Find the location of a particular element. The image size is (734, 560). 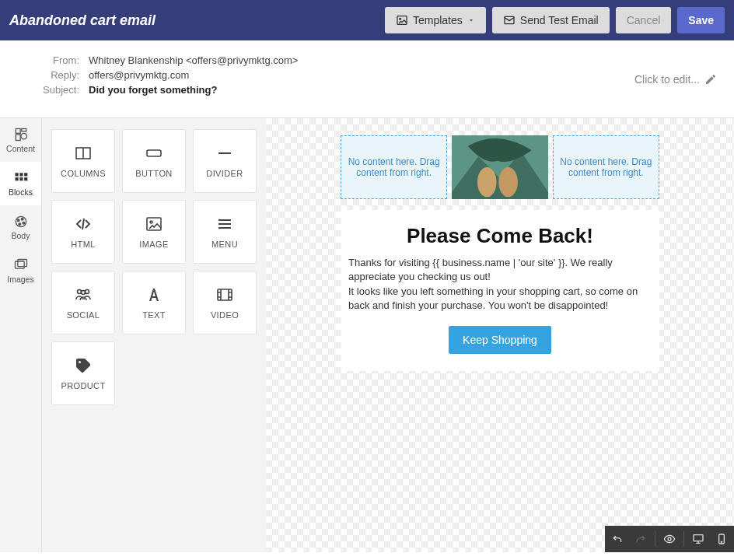

cancel-button: Cancel is located at coordinates (644, 20).